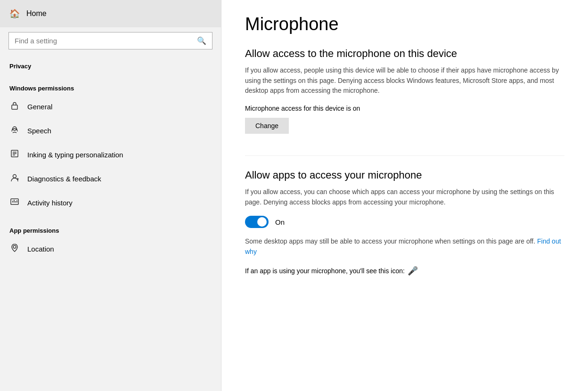 Image resolution: width=588 pixels, height=391 pixels. I want to click on change-button: Change, so click(267, 126).